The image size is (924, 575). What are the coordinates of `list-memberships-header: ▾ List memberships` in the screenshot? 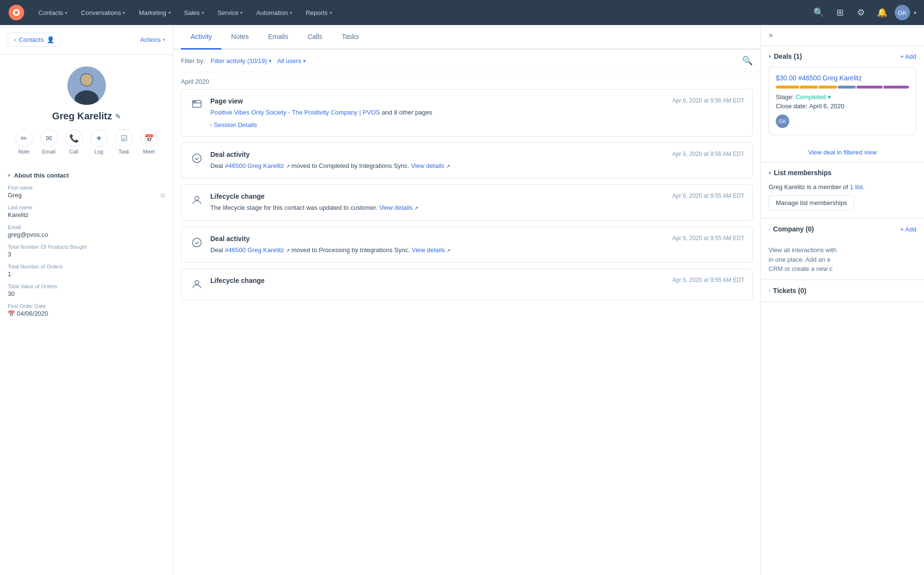 It's located at (842, 173).